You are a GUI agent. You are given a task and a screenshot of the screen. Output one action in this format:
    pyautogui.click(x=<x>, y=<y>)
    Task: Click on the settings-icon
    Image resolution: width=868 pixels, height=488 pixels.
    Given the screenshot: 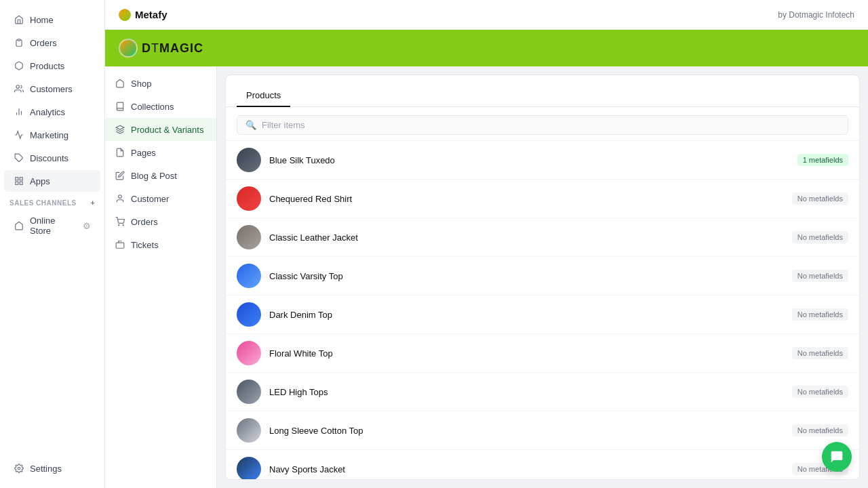 What is the action you would take?
    pyautogui.click(x=19, y=468)
    